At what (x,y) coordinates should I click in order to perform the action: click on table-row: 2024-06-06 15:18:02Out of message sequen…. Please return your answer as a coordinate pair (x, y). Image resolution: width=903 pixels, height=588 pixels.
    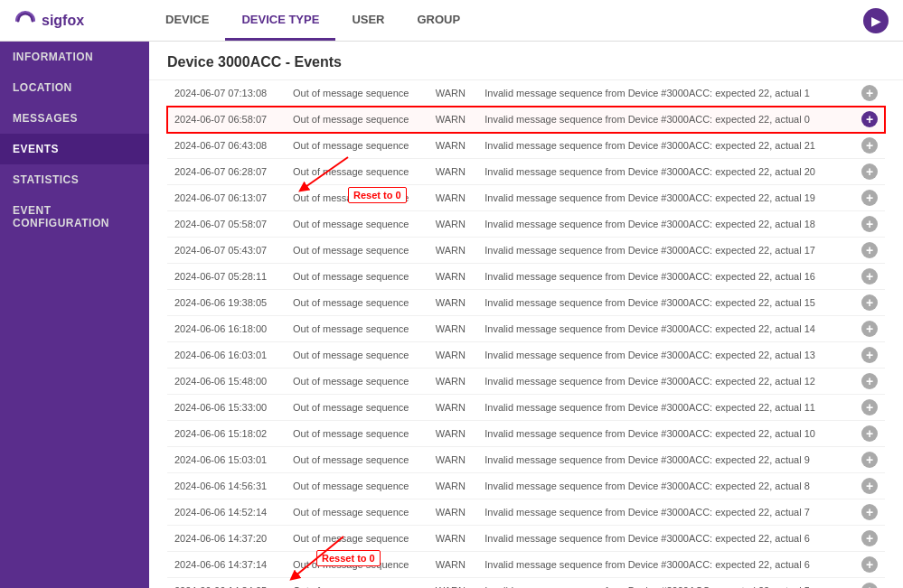
    Looking at the image, I should click on (526, 434).